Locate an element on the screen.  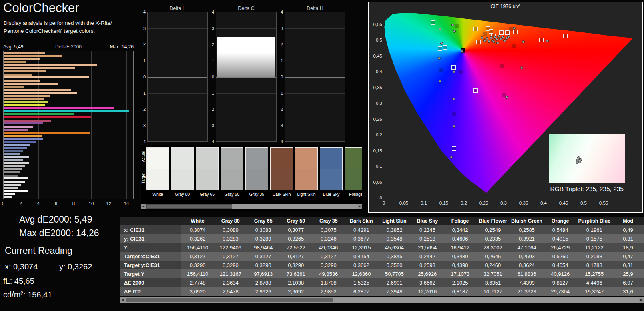
column-header: Mod is located at coordinates (628, 221).